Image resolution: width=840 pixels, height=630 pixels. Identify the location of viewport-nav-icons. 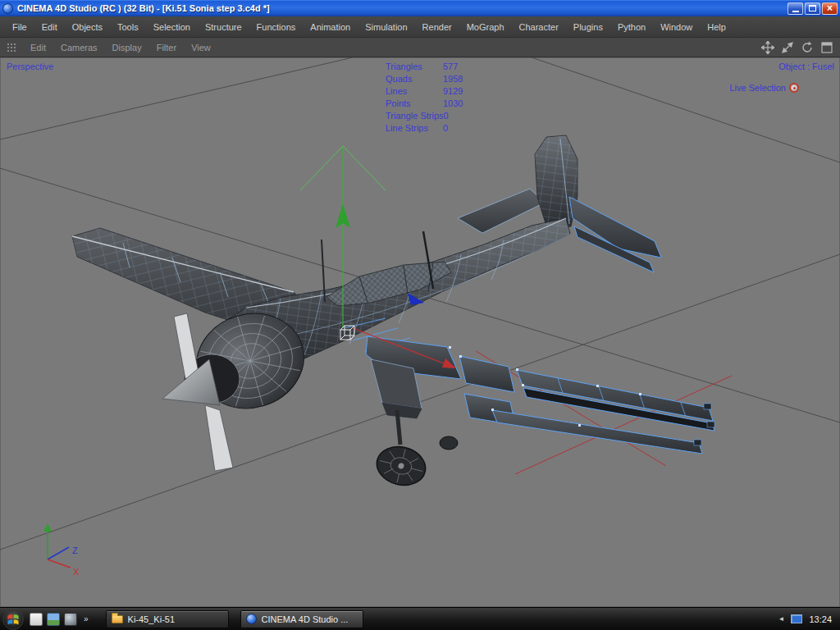
(797, 48).